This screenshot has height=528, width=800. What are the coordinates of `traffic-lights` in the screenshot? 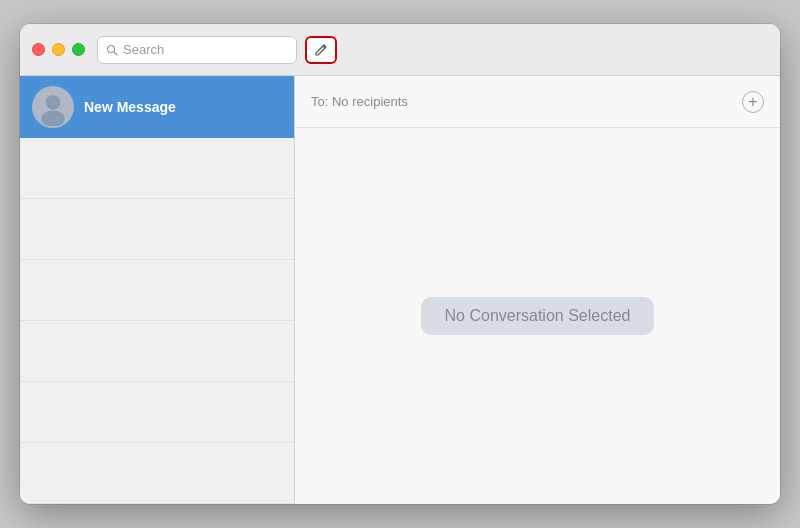 It's located at (58, 50).